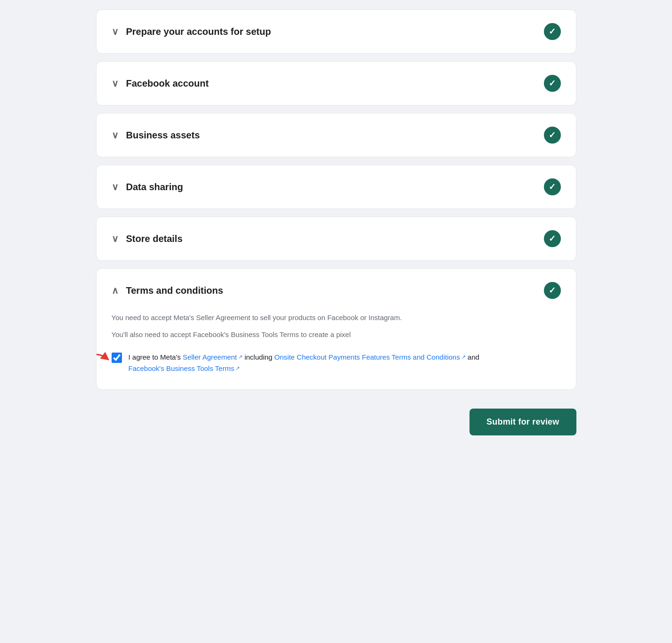 This screenshot has height=643, width=672. I want to click on chevron-down-icon-data-sharing, so click(115, 187).